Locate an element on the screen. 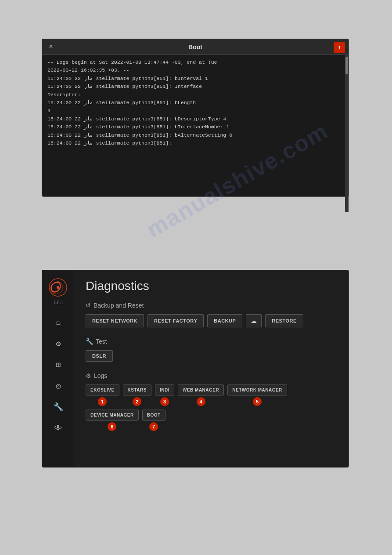  backup-reset-icon: ↺ is located at coordinates (88, 305).